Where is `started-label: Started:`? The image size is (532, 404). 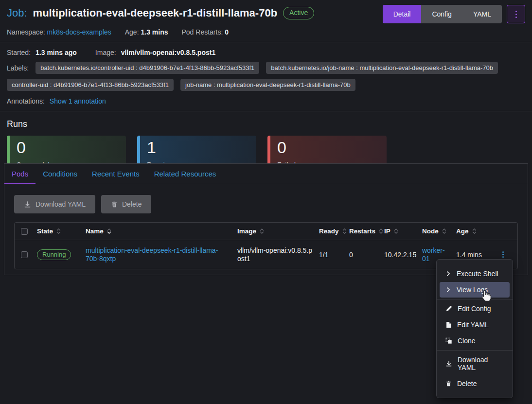 started-label: Started: is located at coordinates (18, 53).